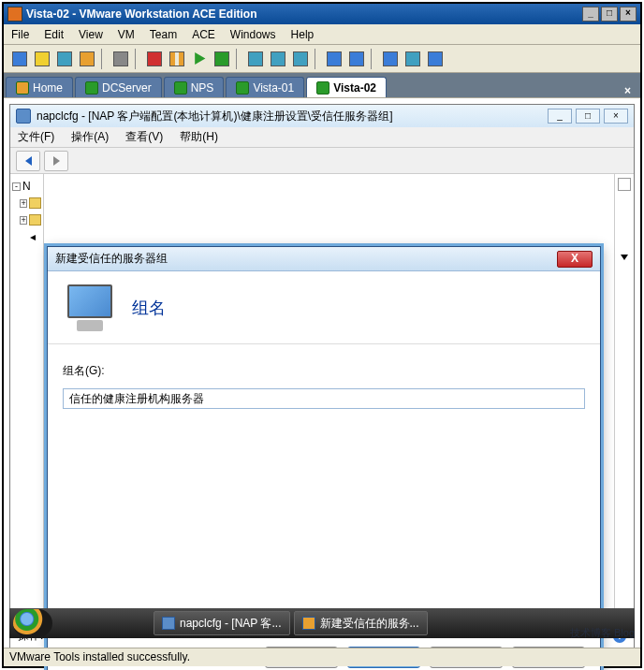  I want to click on wizard-title-text: 新建受信任的服务器组, so click(111, 258).